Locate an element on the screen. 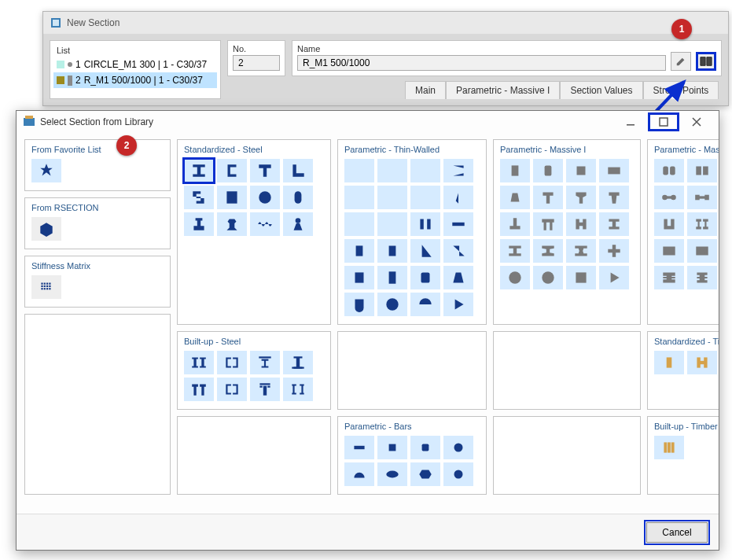 This screenshot has height=560, width=732. shape-tee is located at coordinates (265, 171).